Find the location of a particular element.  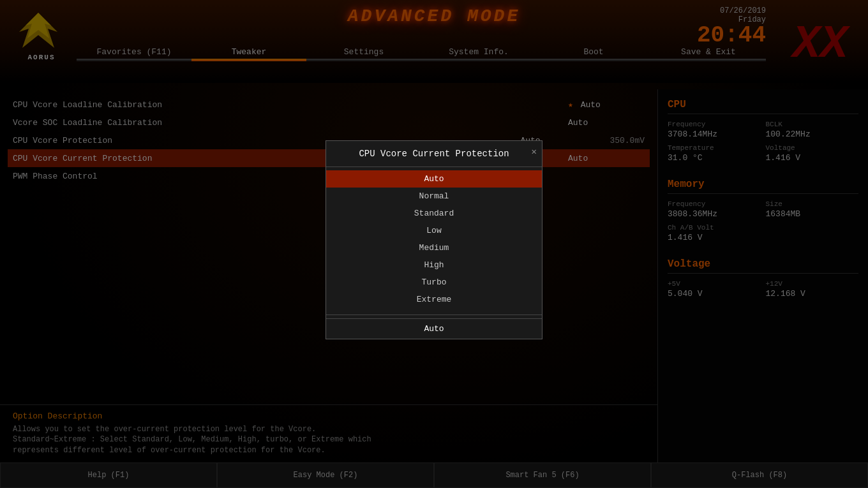

modal-current-value: Auto is located at coordinates (434, 329).